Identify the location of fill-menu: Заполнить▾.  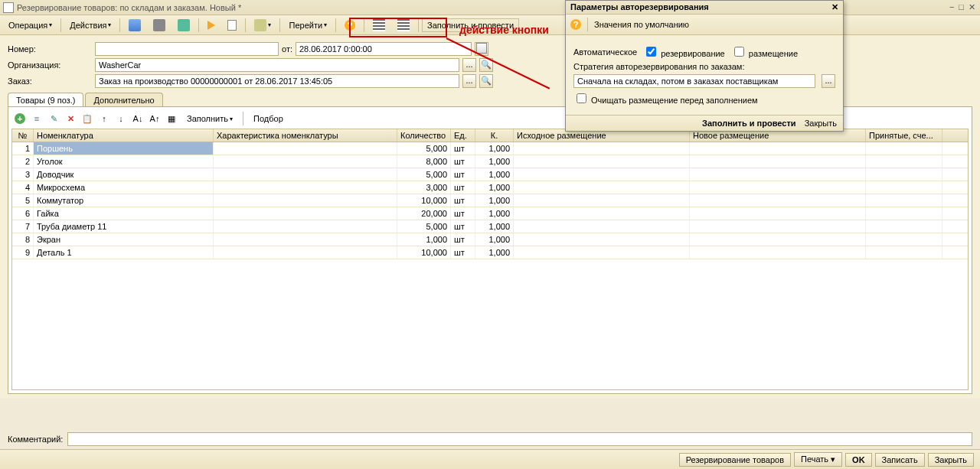
(210, 119).